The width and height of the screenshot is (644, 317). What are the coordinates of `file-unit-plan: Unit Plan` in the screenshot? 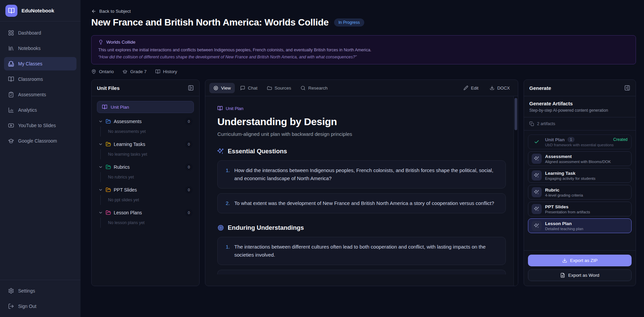 It's located at (146, 107).